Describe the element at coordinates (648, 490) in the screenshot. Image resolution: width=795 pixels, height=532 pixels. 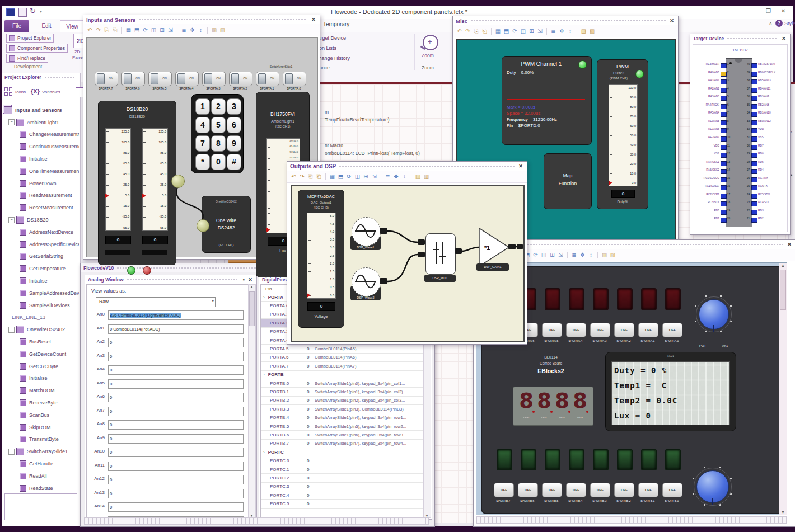
I see `board-button-$PORTB.1: OFF` at that location.